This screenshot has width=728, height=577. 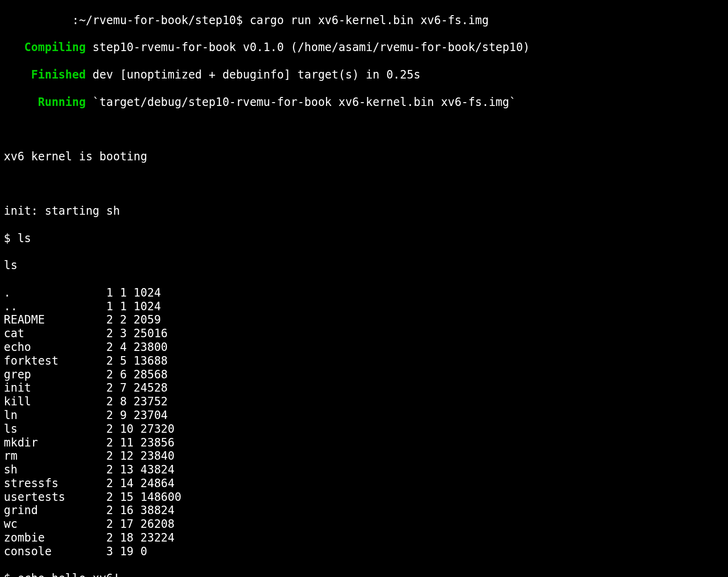 What do you see at coordinates (364, 157) in the screenshot?
I see `boot-message: xv6 kernel is booting` at bounding box center [364, 157].